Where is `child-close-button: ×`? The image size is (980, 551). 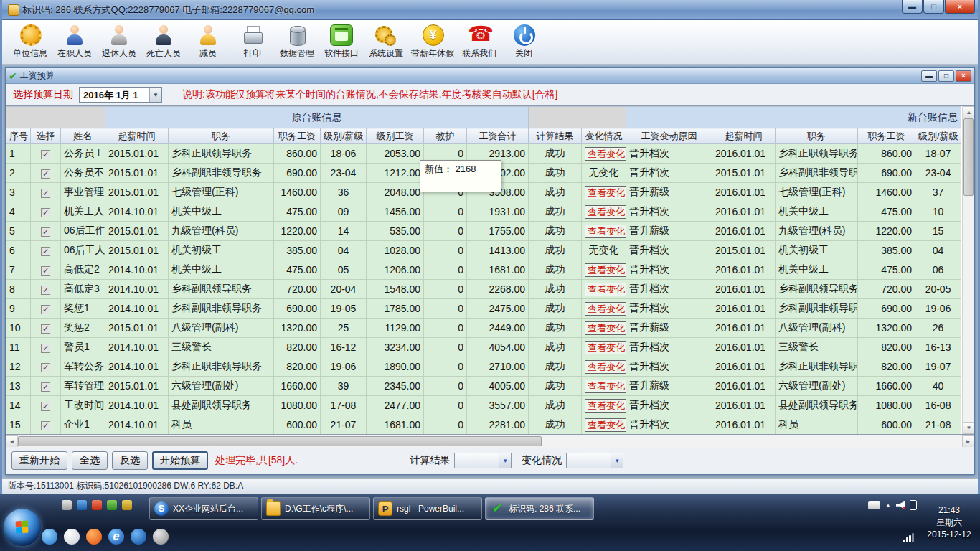 child-close-button: × is located at coordinates (963, 76).